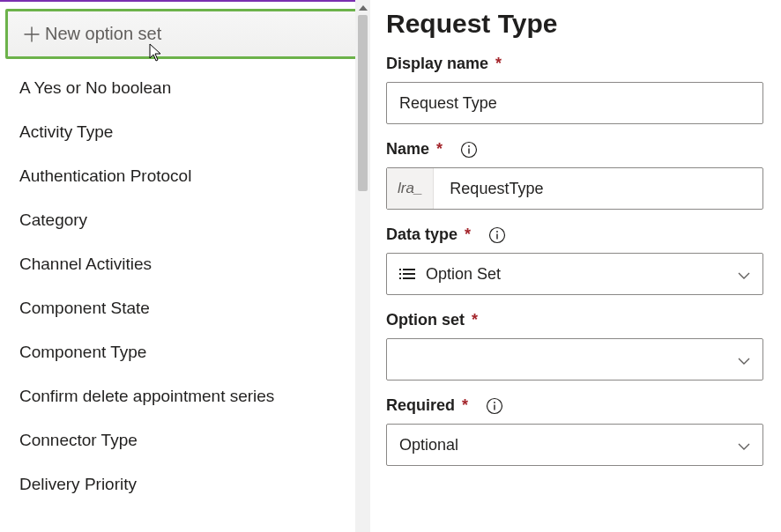 Image resolution: width=781 pixels, height=532 pixels. What do you see at coordinates (575, 234) in the screenshot?
I see `data-type-label: Data type *` at bounding box center [575, 234].